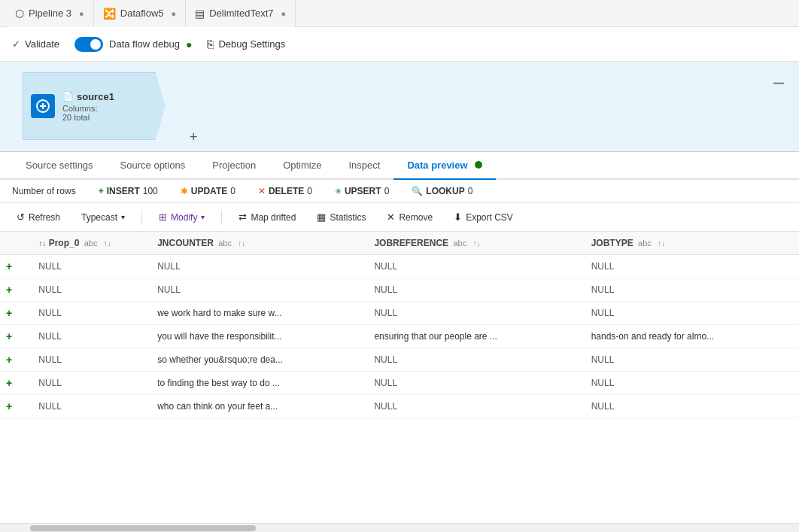  What do you see at coordinates (59, 166) in the screenshot?
I see `tab-source-settings: Source settings` at bounding box center [59, 166].